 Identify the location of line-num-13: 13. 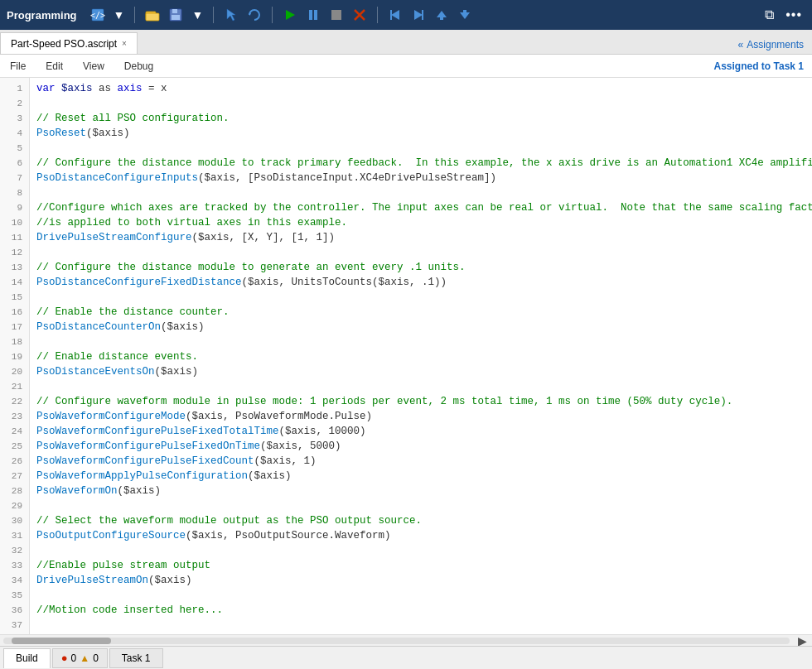
(15, 267).